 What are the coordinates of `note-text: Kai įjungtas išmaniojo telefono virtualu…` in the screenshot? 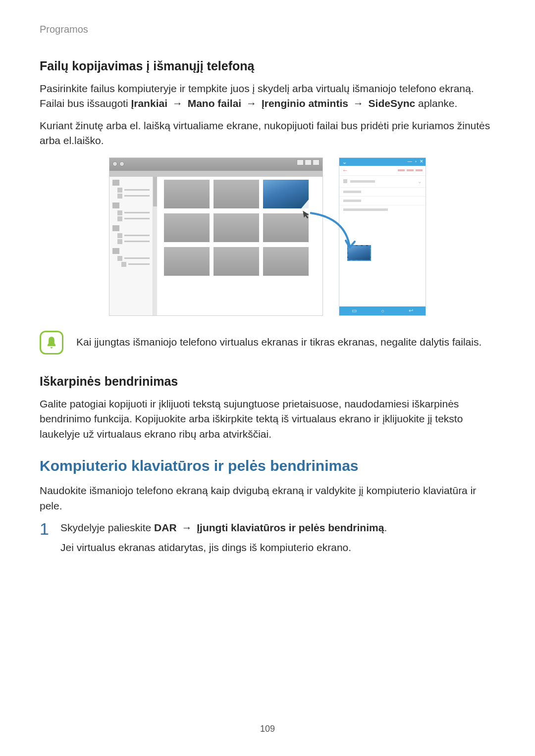 It's located at (279, 342).